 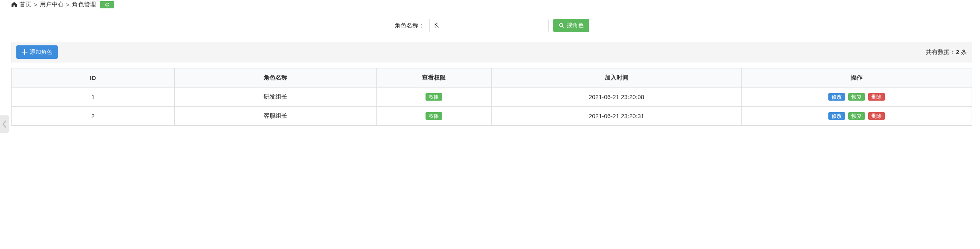 What do you see at coordinates (941, 52) in the screenshot?
I see `total-prefix: 共有数据：` at bounding box center [941, 52].